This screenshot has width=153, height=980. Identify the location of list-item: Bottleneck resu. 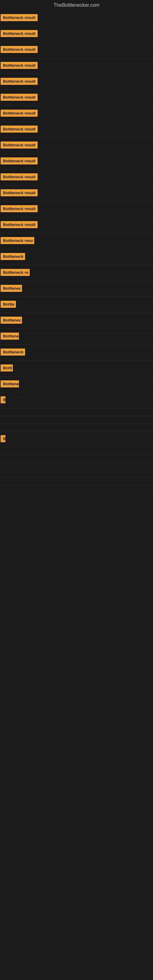
(76, 241).